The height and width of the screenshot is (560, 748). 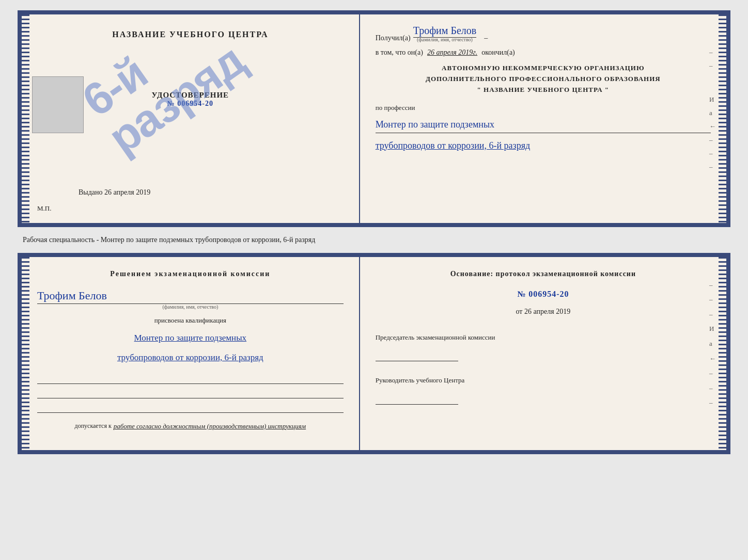 I want to click on bottom-profession-line1: Монтер по защите подземных, so click(x=191, y=338).